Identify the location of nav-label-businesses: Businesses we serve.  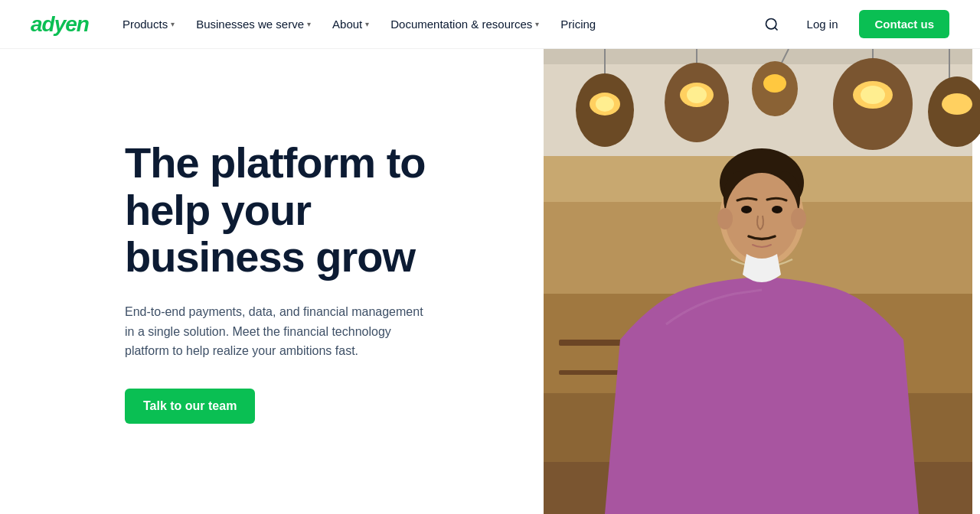
(250, 24).